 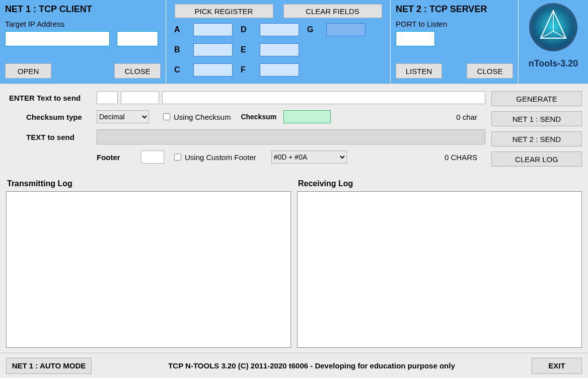 I want to click on rx-log-title: Receiving Log, so click(x=440, y=184).